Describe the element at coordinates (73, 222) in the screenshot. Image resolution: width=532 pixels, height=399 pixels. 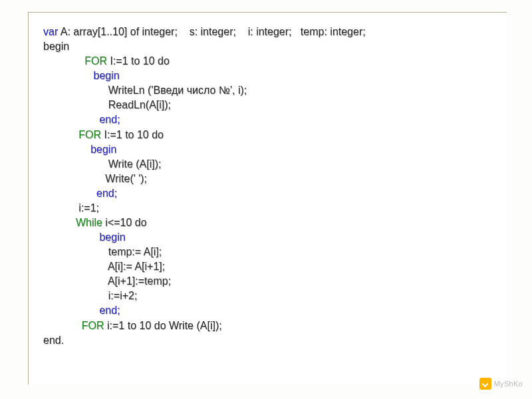
I see `keyword-while: While` at that location.